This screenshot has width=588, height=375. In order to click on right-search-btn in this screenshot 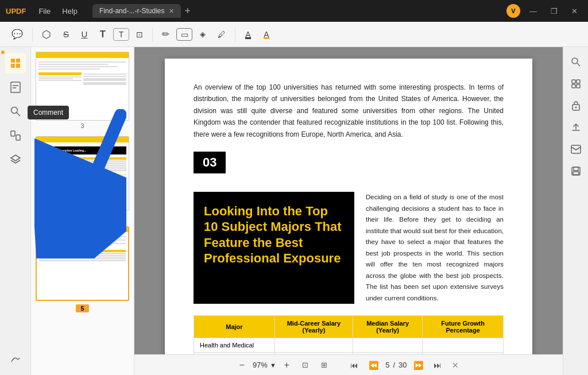, I will do `click(576, 62)`.